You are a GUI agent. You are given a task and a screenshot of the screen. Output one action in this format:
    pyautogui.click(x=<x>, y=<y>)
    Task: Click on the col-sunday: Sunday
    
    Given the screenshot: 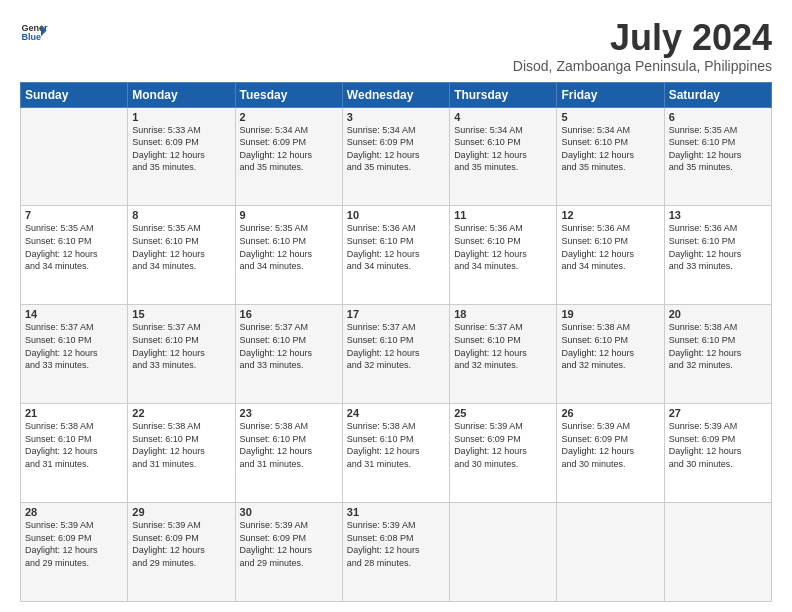 What is the action you would take?
    pyautogui.click(x=74, y=94)
    